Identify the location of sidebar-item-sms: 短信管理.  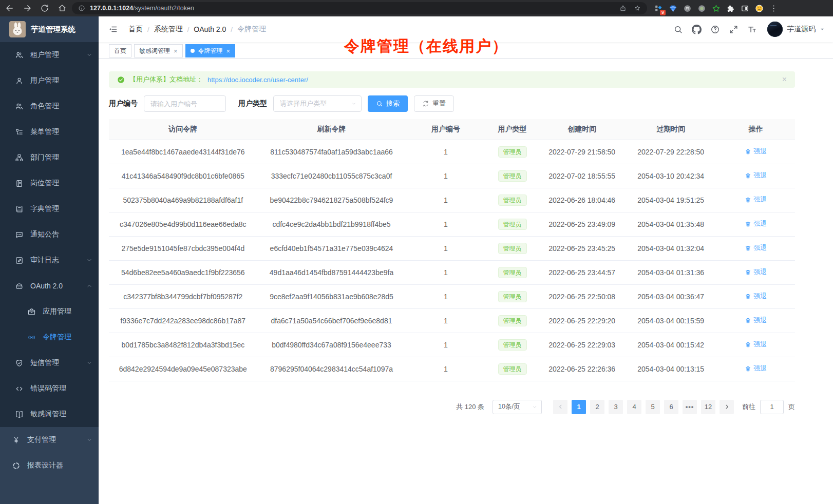
(49, 363).